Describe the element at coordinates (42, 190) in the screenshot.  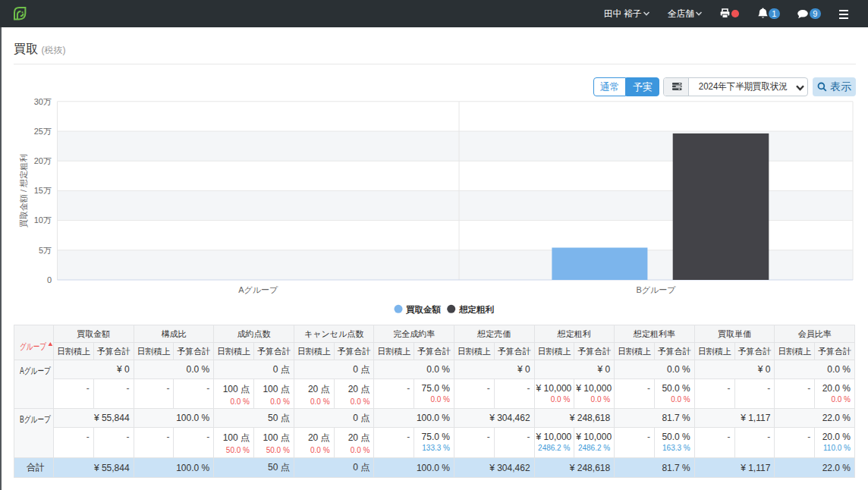
I see `svg-text: 15万` at that location.